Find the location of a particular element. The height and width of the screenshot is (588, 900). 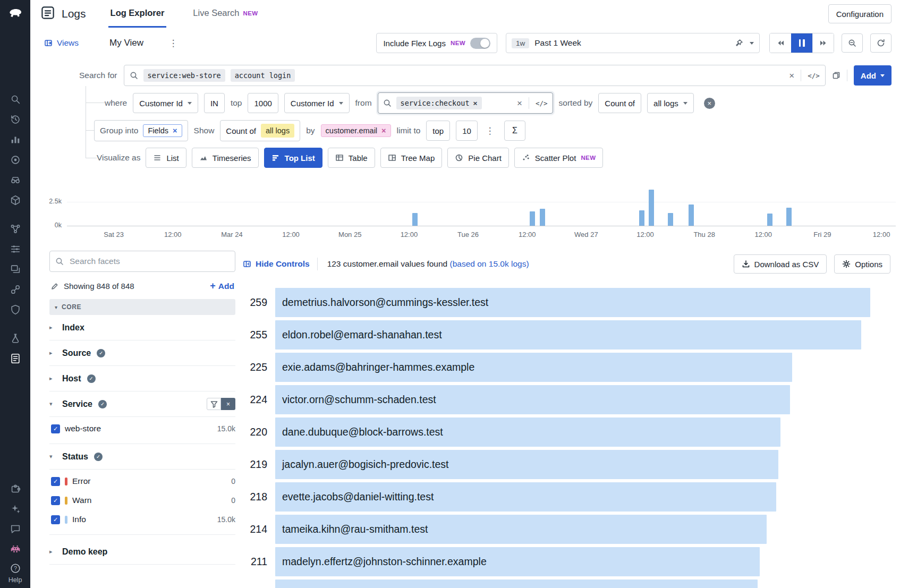

facet-value-row: ✓Warn0 is located at coordinates (143, 500).